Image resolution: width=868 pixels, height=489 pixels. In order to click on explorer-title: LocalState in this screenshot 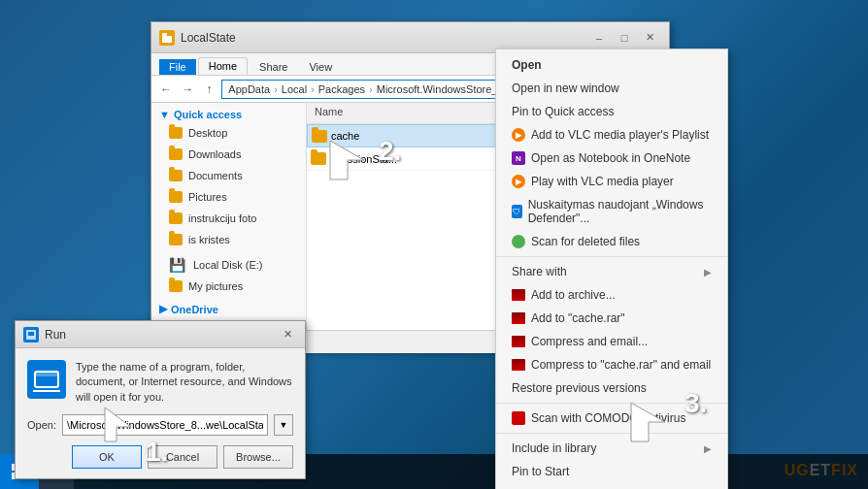, I will do `click(208, 38)`.